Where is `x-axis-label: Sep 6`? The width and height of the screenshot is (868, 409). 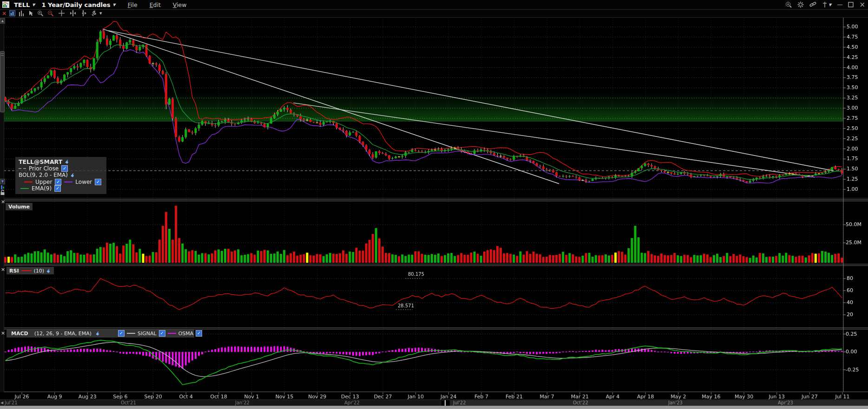 x-axis-label: Sep 6 is located at coordinates (120, 396).